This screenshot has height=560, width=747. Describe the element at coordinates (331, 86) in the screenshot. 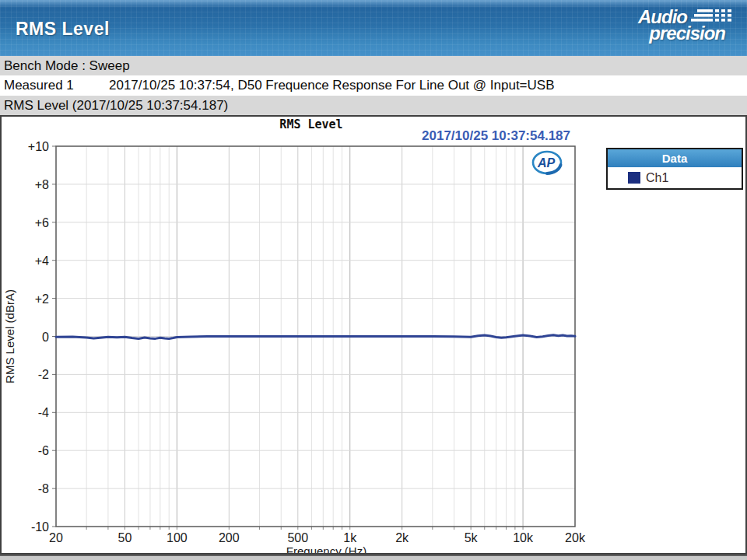

I see `measured-description: 2017/10/25 10:37:54, D50 Frequence Respo…` at that location.